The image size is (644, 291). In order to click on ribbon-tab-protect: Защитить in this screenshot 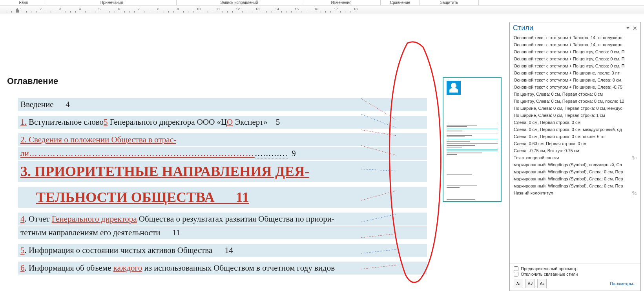, I will do `click(449, 2)`.